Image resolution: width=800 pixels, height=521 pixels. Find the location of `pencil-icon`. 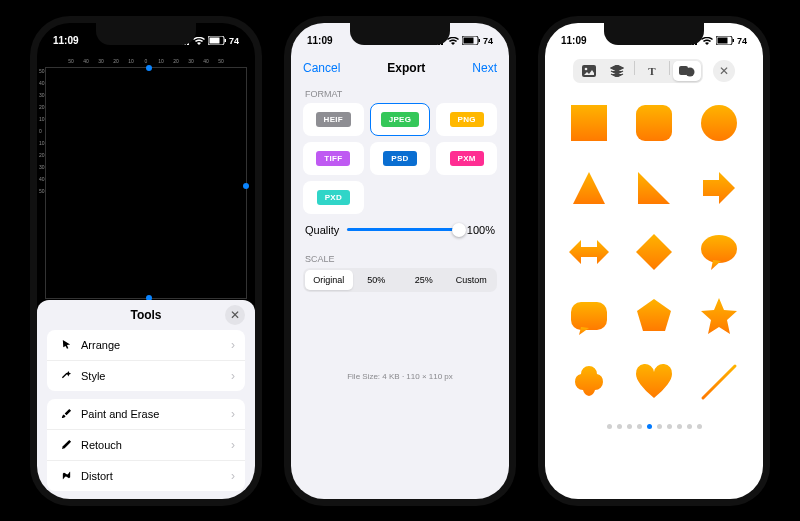

pencil-icon is located at coordinates (66, 444).